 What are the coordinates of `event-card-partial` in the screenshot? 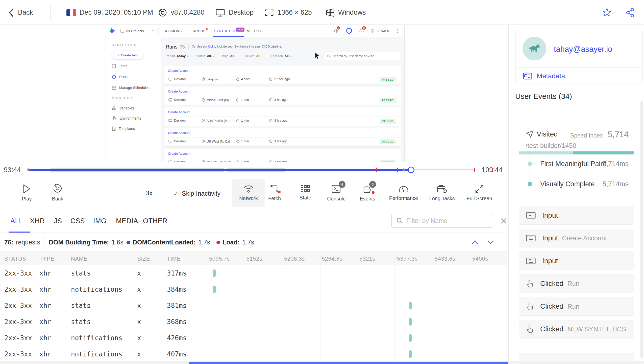 It's located at (576, 357).